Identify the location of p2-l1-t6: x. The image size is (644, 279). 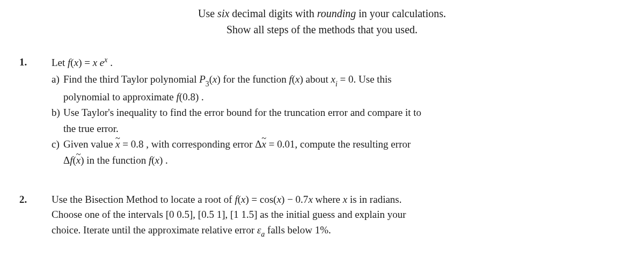
(279, 200).